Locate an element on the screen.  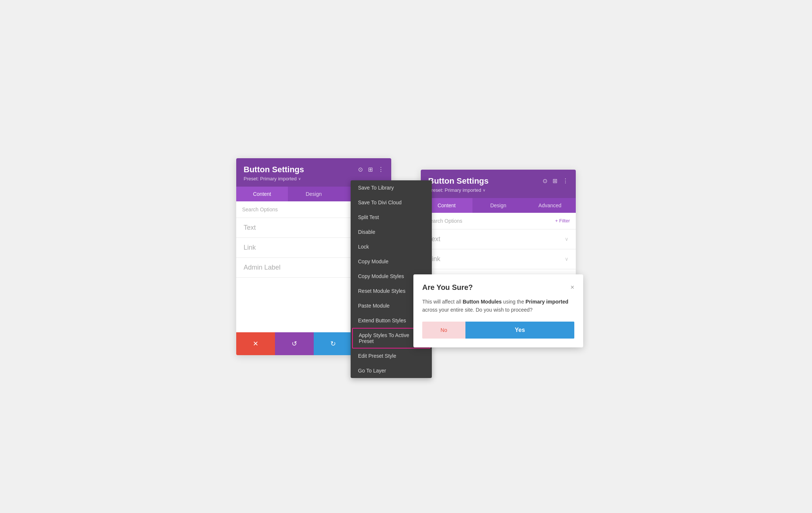
confirm-yes-button: Yes is located at coordinates (520, 330).